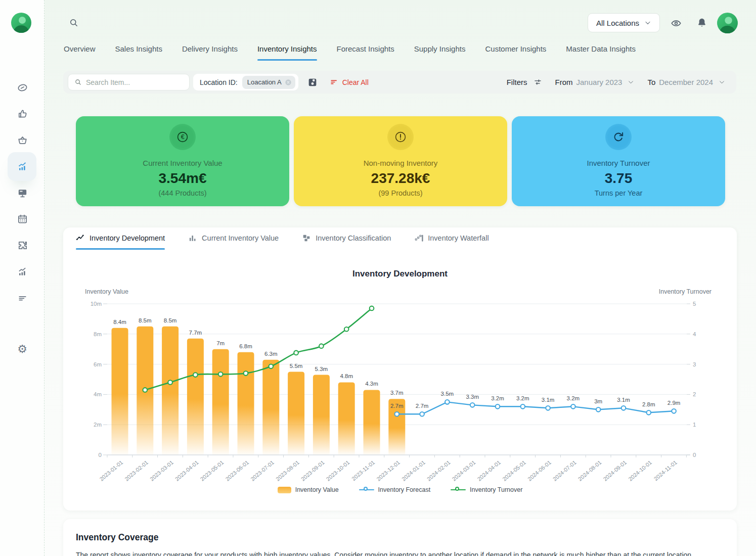 Image resolution: width=756 pixels, height=556 pixels. What do you see at coordinates (598, 401) in the screenshot?
I see `svg-text: 3m` at bounding box center [598, 401].